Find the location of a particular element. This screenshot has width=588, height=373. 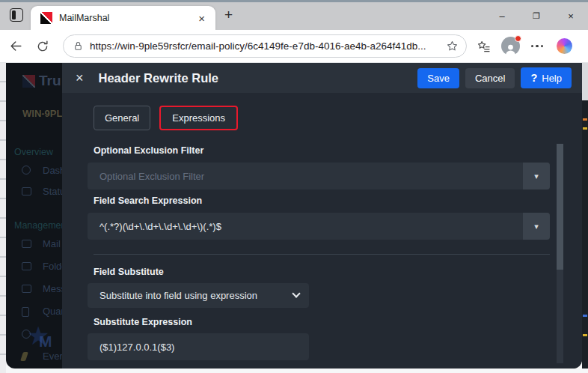

ellipsis-icon is located at coordinates (537, 46).